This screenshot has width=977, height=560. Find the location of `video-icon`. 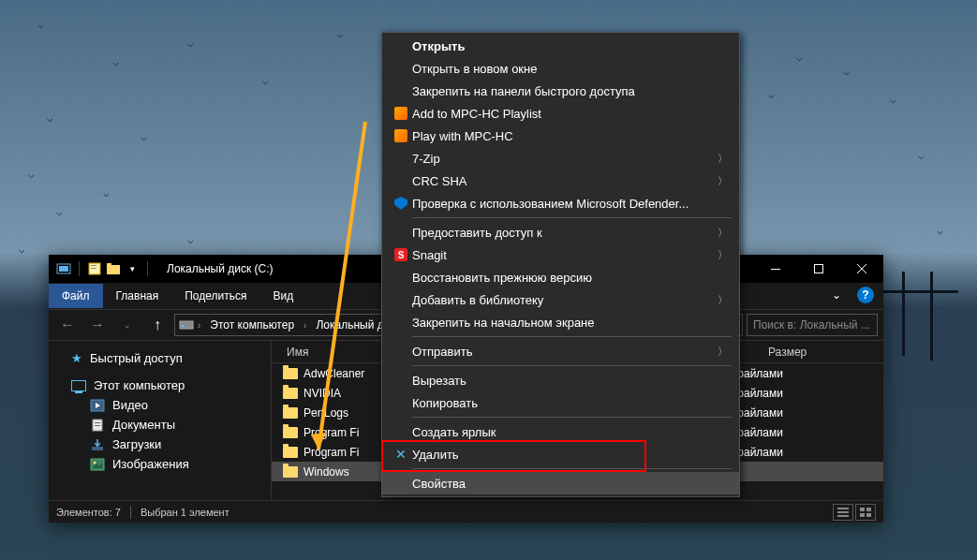

video-icon is located at coordinates (97, 405).